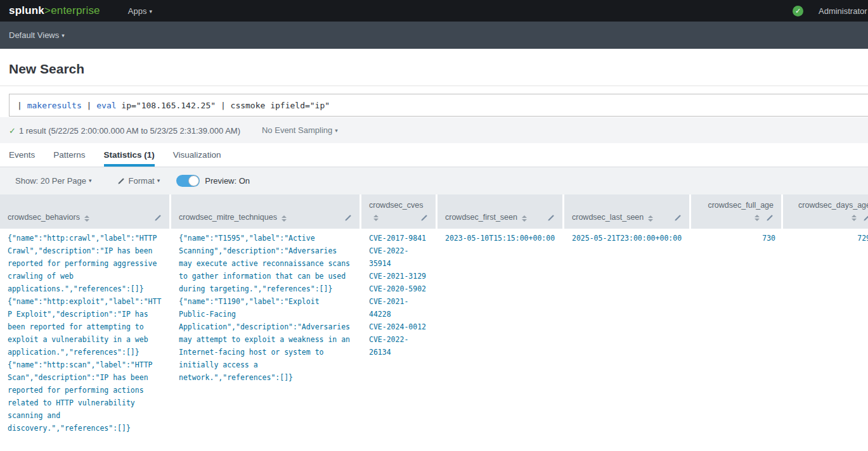 This screenshot has height=451, width=868. I want to click on tab-statistics: Statistics (1), so click(129, 155).